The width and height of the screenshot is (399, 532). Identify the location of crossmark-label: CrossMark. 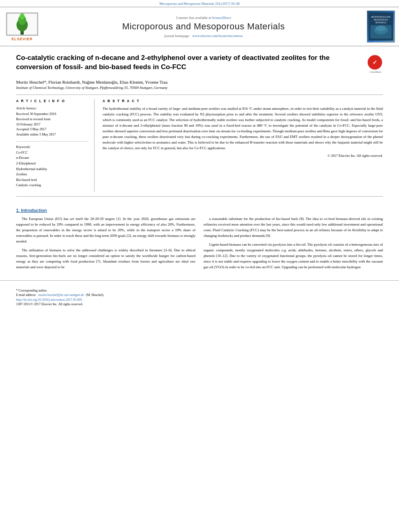
(375, 72).